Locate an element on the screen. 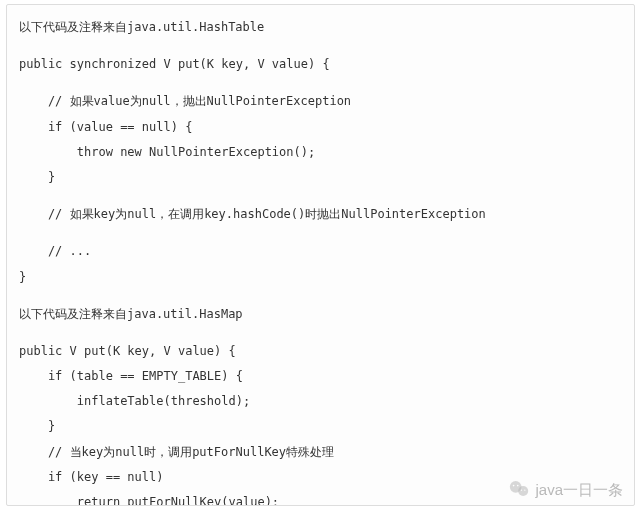 The height and width of the screenshot is (524, 641). code-line: public synchronized V put(K key, V value… is located at coordinates (320, 64).